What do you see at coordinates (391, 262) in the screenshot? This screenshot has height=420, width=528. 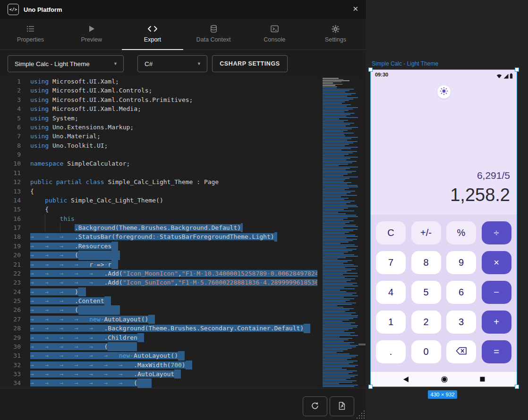 I see `key-seven: 7` at bounding box center [391, 262].